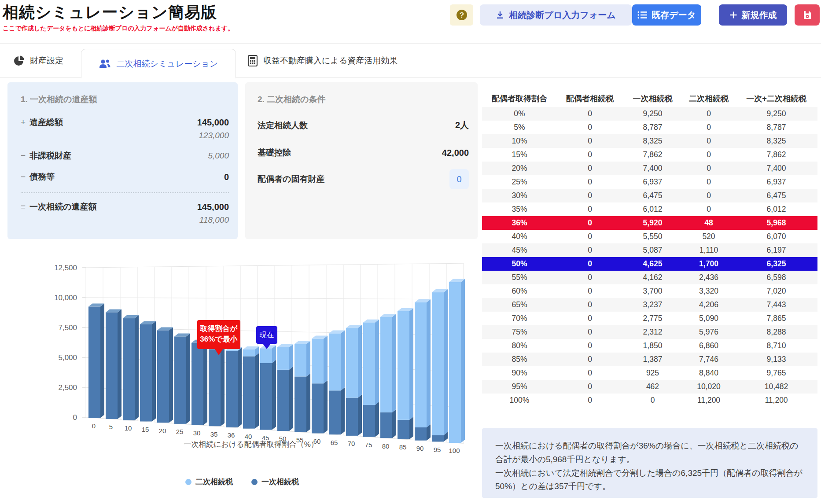 This screenshot has width=821, height=504. What do you see at coordinates (253, 61) in the screenshot?
I see `calculator-icon` at bounding box center [253, 61].